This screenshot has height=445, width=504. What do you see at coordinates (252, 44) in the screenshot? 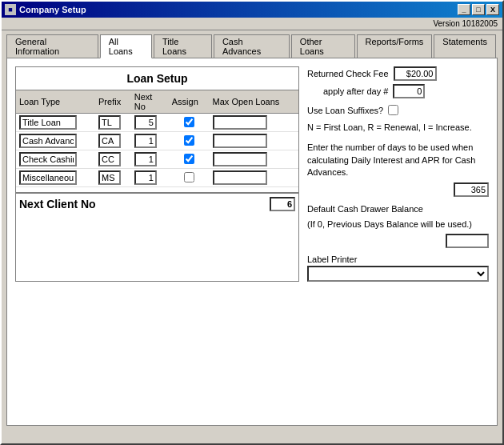
I see `tabs-row: General Information All Loans Title Loan…` at bounding box center [252, 44].